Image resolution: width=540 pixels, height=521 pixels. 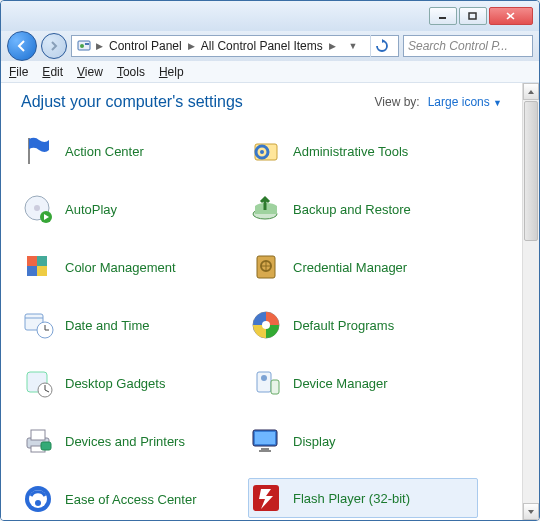 What do you see at coordinates (352, 498) in the screenshot?
I see `item-label: Flash Player (32-bit)` at bounding box center [352, 498].